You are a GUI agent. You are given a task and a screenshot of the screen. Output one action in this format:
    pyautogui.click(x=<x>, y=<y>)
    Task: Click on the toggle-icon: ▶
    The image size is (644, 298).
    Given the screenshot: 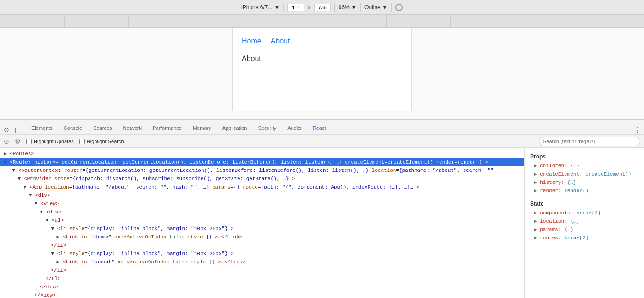 What is the action you would take?
    pyautogui.click(x=6, y=154)
    